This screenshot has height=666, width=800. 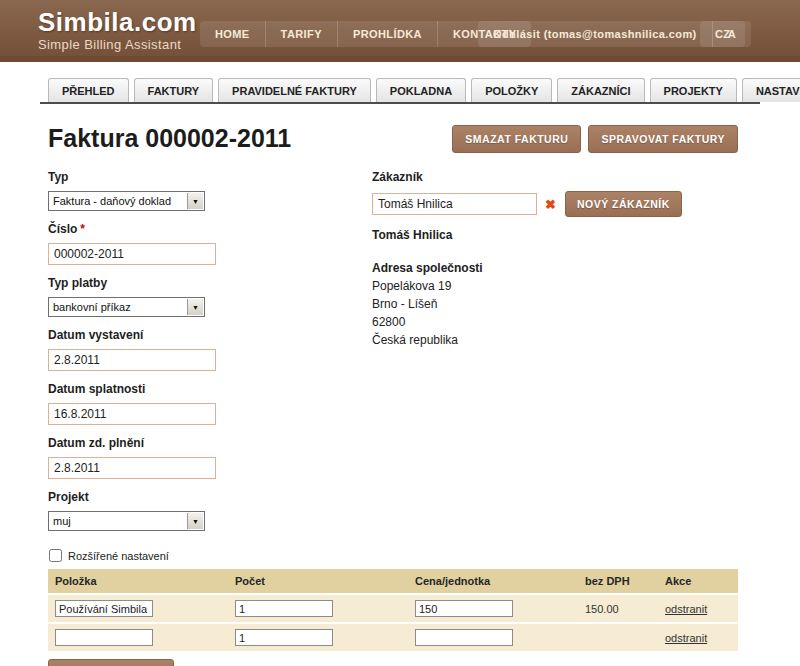 What do you see at coordinates (722, 34) in the screenshot?
I see `lang-cz-button: CZ` at bounding box center [722, 34].